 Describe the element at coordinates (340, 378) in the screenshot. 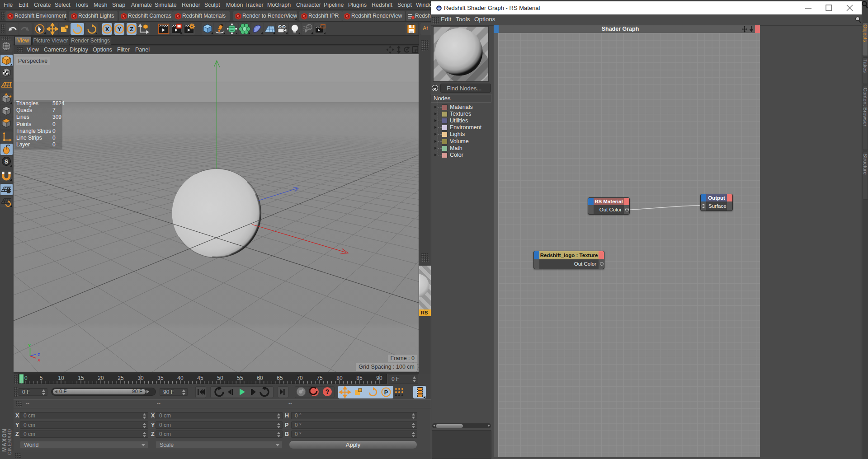

I see `svg-text: 80` at that location.